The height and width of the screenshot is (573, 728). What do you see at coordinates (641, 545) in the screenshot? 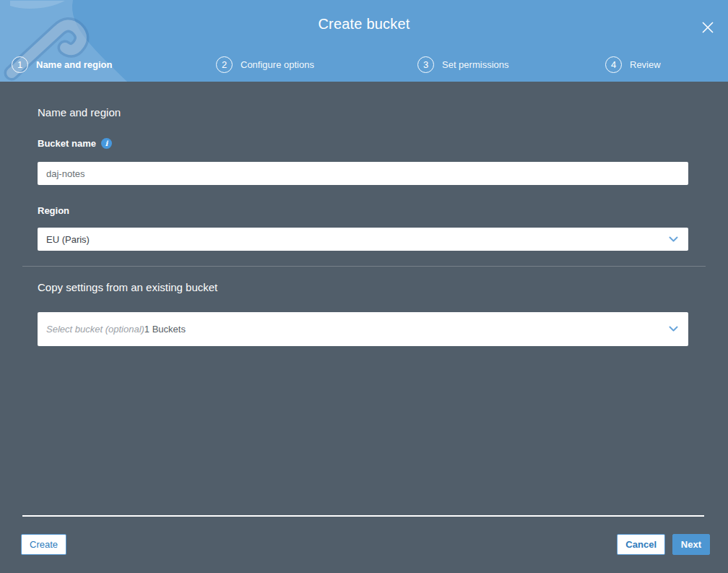
I see `cancel-button: Cancel` at bounding box center [641, 545].